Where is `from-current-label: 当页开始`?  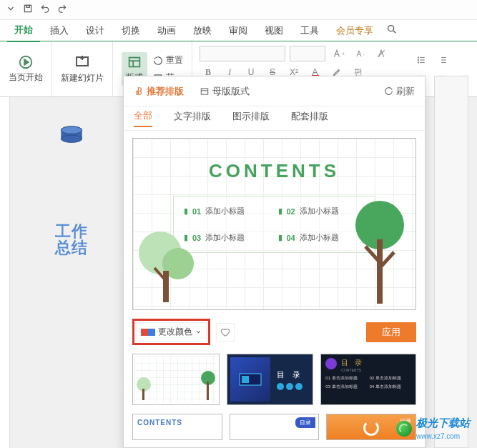 from-current-label: 当页开始 is located at coordinates (26, 77).